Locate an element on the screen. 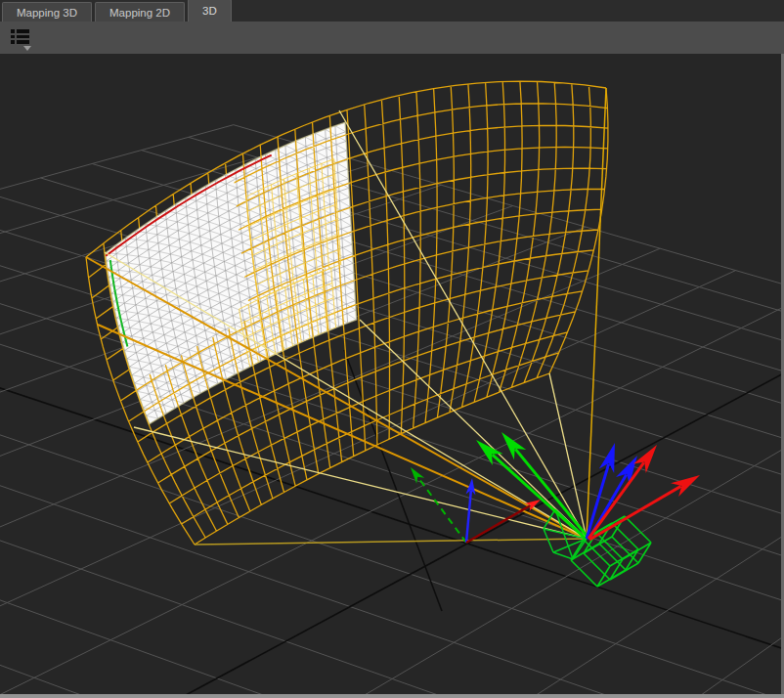 Image resolution: width=784 pixels, height=698 pixels. viewport-border-bottom is located at coordinates (392, 696).